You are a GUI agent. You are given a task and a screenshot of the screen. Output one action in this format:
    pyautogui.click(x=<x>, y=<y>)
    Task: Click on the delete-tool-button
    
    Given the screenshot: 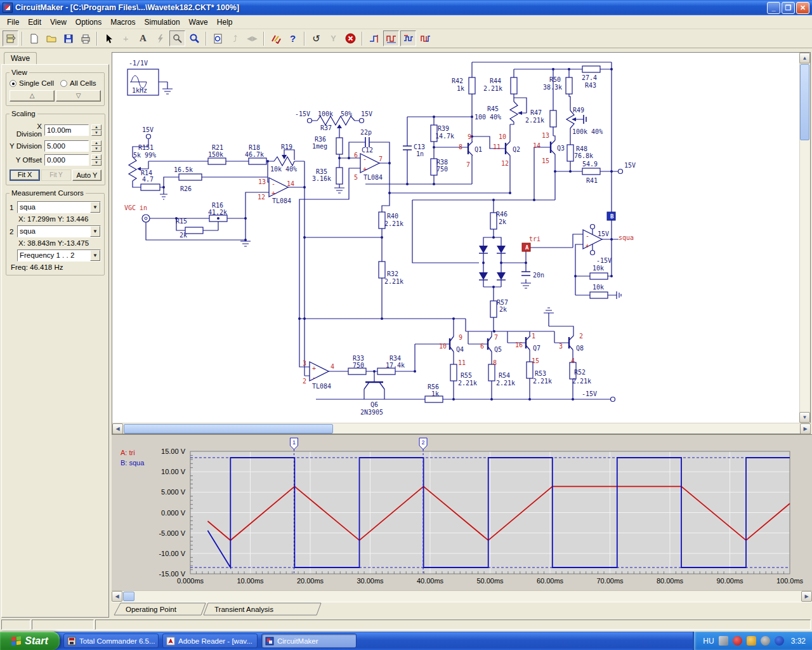 What is the action you would take?
    pyautogui.click(x=160, y=38)
    